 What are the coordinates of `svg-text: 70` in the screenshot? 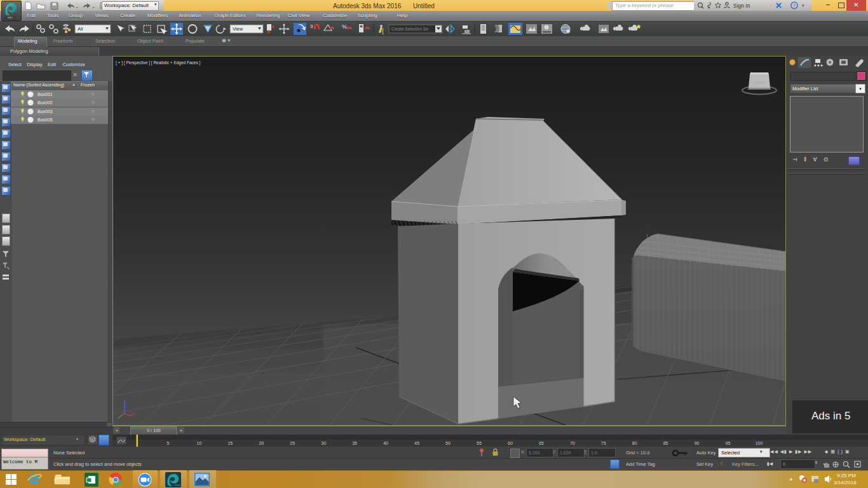 It's located at (573, 444).